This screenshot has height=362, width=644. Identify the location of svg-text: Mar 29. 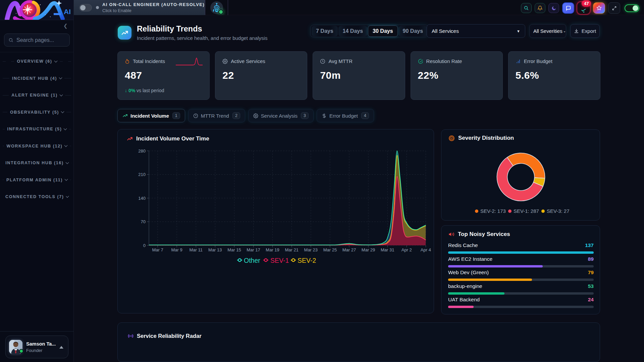
(368, 250).